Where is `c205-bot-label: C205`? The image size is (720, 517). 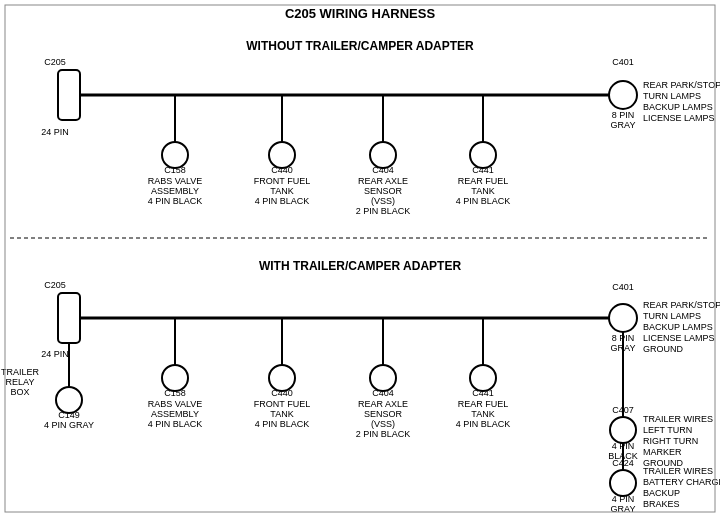
c205-bot-label: C205 is located at coordinates (55, 285).